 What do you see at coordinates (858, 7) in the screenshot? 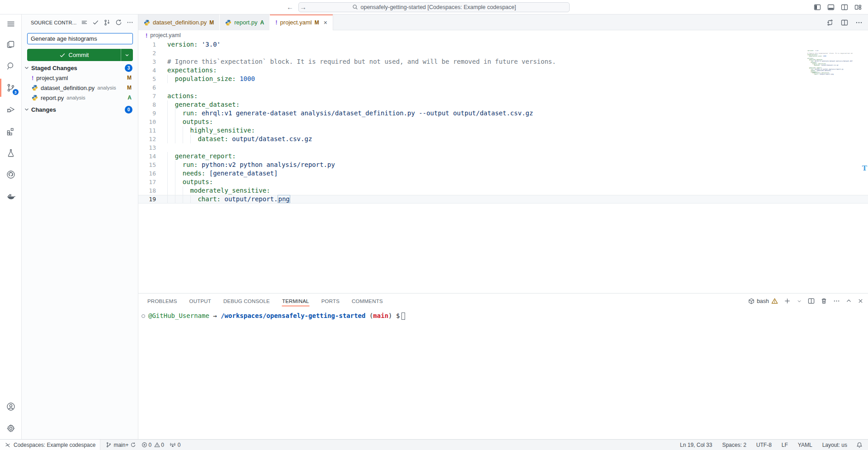
I see `customize-layout-icon` at bounding box center [858, 7].